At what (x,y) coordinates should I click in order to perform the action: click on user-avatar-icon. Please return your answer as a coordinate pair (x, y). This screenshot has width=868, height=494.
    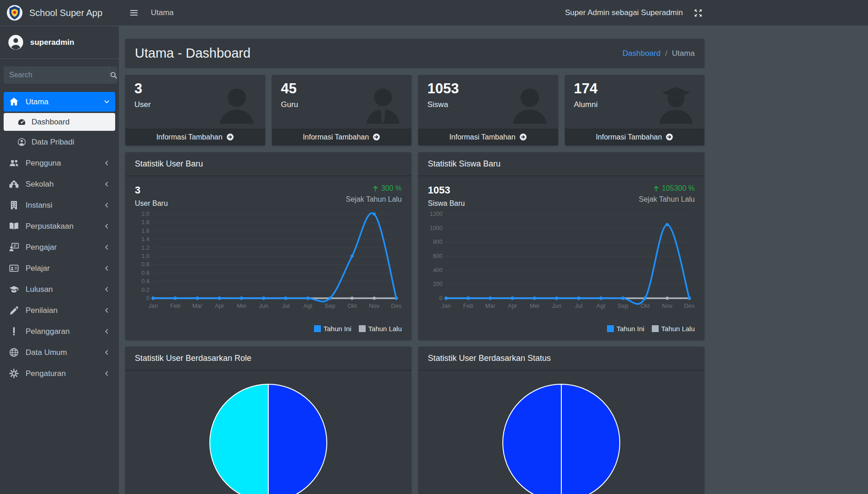
    Looking at the image, I should click on (16, 42).